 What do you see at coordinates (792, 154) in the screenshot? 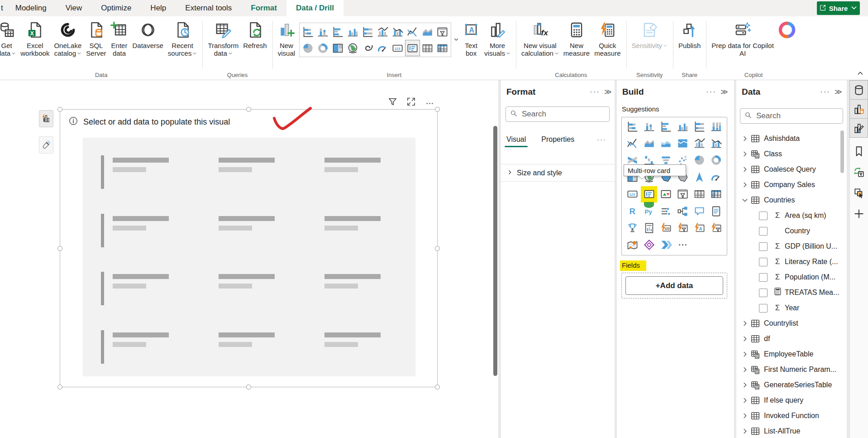
I see `table-row-class: Class` at bounding box center [792, 154].